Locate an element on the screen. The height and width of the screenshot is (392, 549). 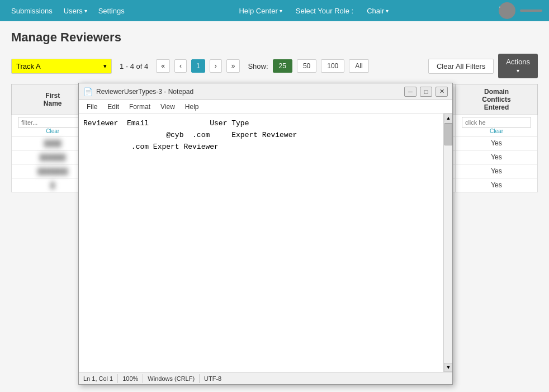
col-conflicts: DomainConflictsEntered is located at coordinates (496, 100).